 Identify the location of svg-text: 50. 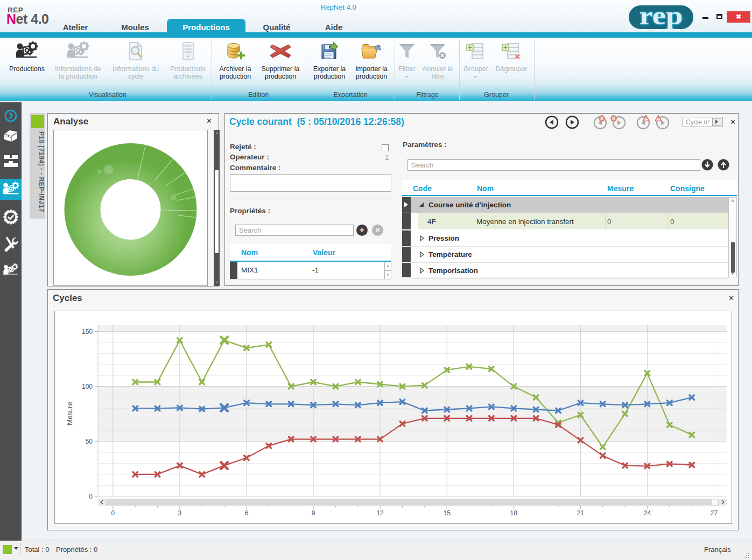
(89, 442).